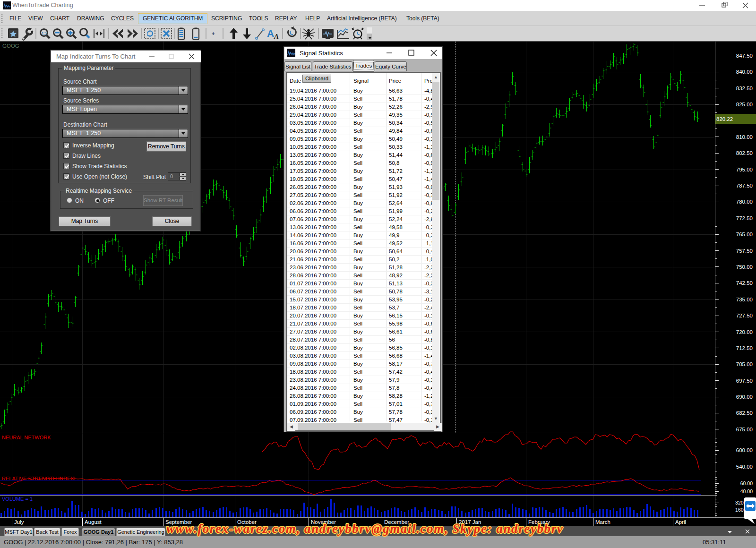  What do you see at coordinates (603, 522) in the screenshot?
I see `svg-text: March` at bounding box center [603, 522].